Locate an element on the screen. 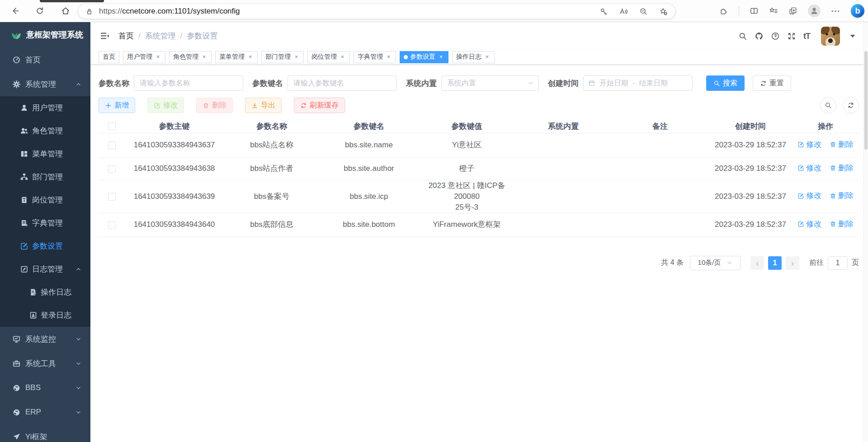  address-bar: https://ccnetcore.com:1101/system/config is located at coordinates (377, 11).